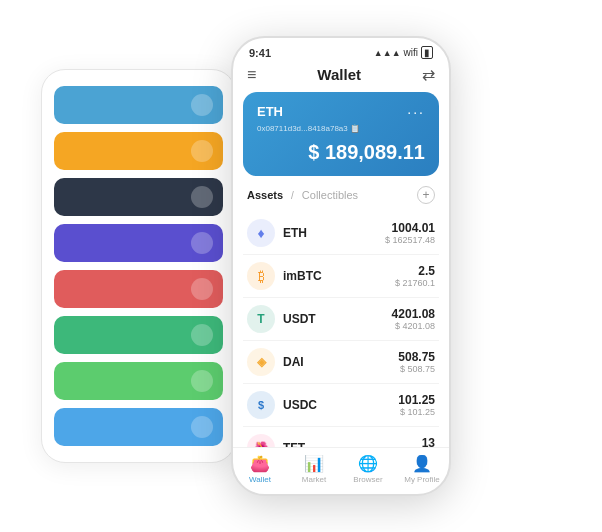 The image size is (602, 532). I want to click on eth-card-label: ETH, so click(270, 112).